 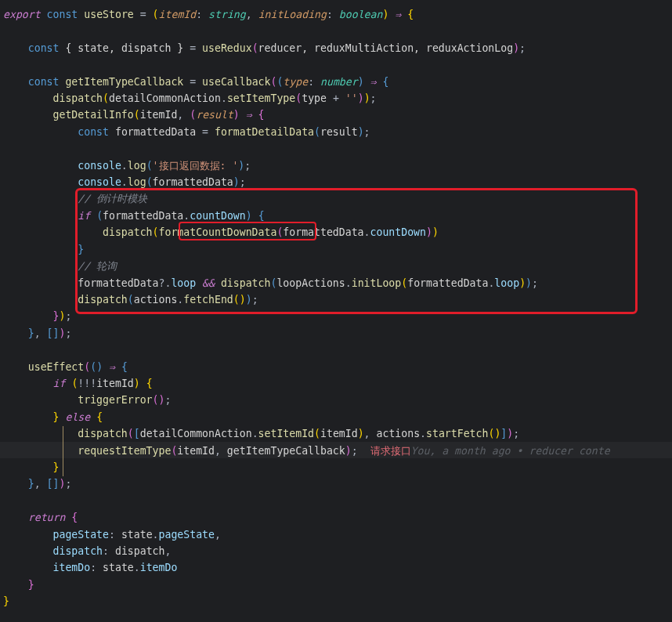 I want to click on inline-annotation: 请求接口, so click(x=391, y=451).